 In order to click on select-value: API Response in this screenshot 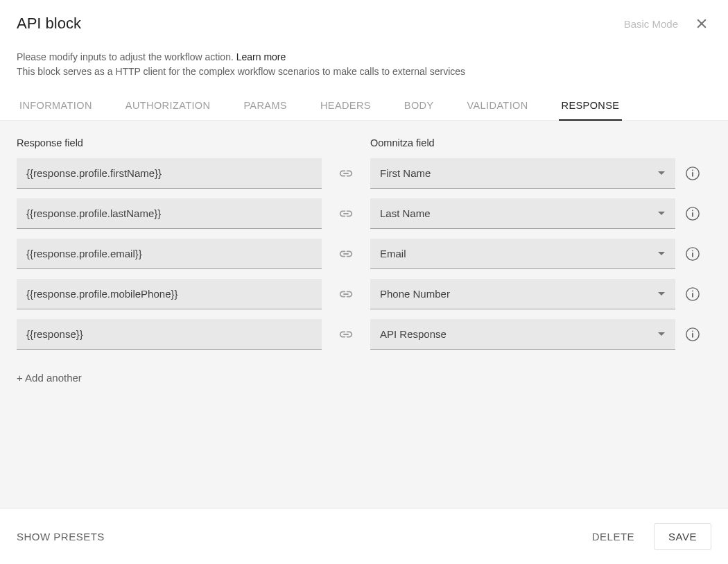, I will do `click(413, 334)`.